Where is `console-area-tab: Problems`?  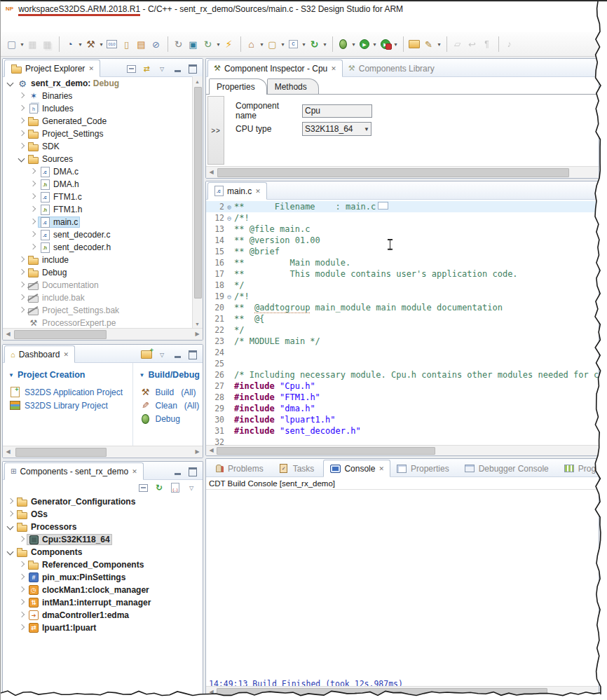
console-area-tab: Problems is located at coordinates (240, 468).